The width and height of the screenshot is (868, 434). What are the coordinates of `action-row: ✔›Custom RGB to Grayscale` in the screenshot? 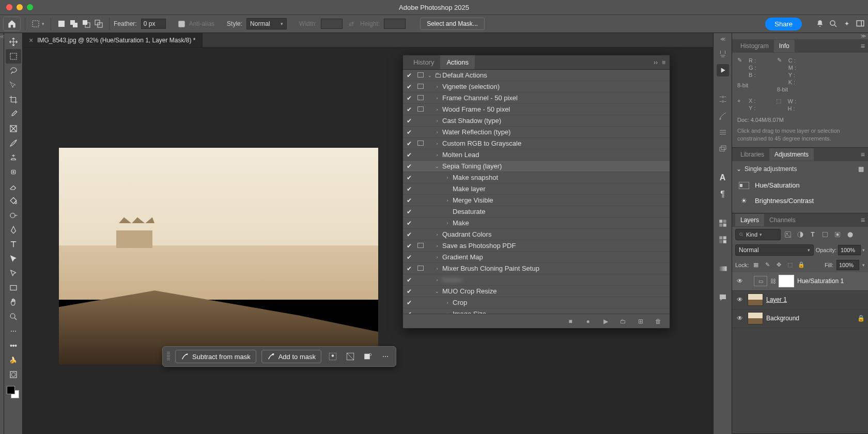 It's located at (536, 144).